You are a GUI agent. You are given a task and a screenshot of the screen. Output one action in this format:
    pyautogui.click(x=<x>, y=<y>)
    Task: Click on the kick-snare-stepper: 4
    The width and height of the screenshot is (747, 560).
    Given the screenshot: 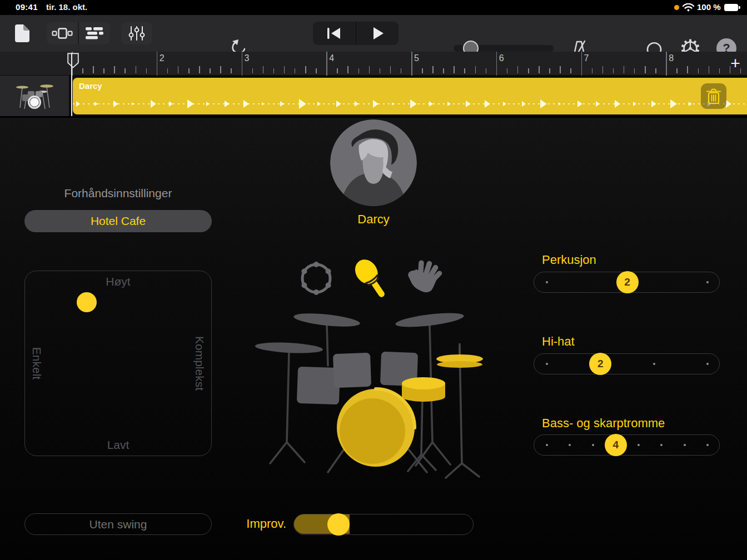 What is the action you would take?
    pyautogui.click(x=627, y=445)
    